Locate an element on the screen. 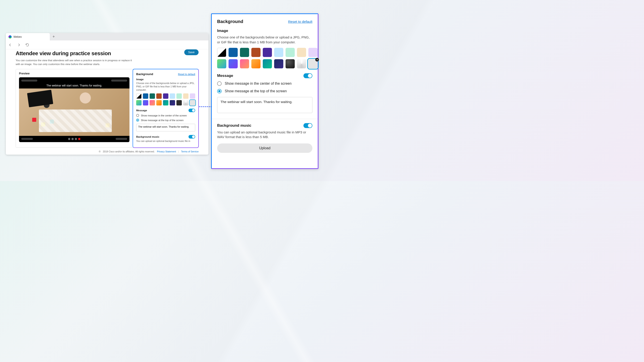 The height and width of the screenshot is (362, 644). zoom-message-label: Message is located at coordinates (225, 76).